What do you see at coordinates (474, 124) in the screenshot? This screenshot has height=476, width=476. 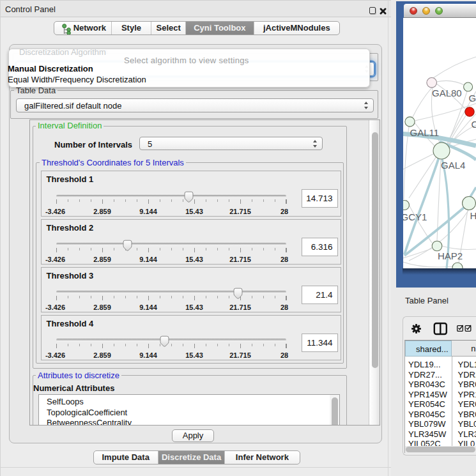 I see `svg-text: C` at bounding box center [474, 124].